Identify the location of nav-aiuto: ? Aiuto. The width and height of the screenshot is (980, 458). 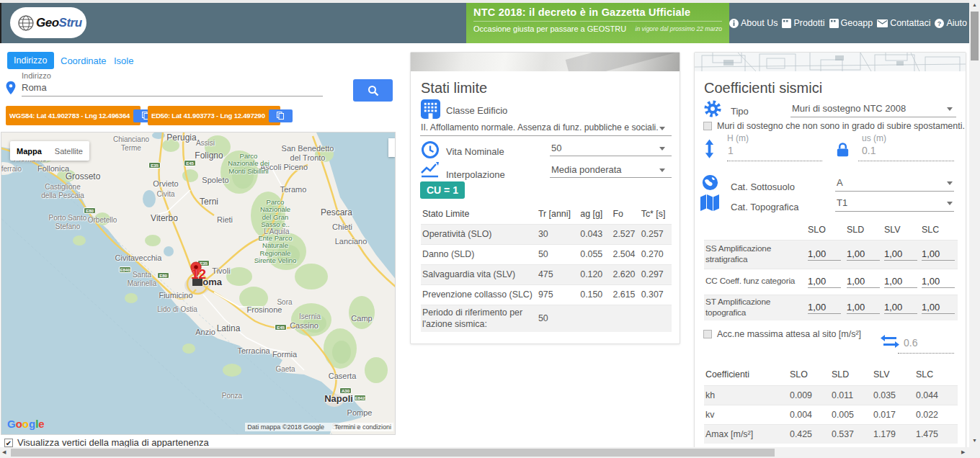
(951, 23).